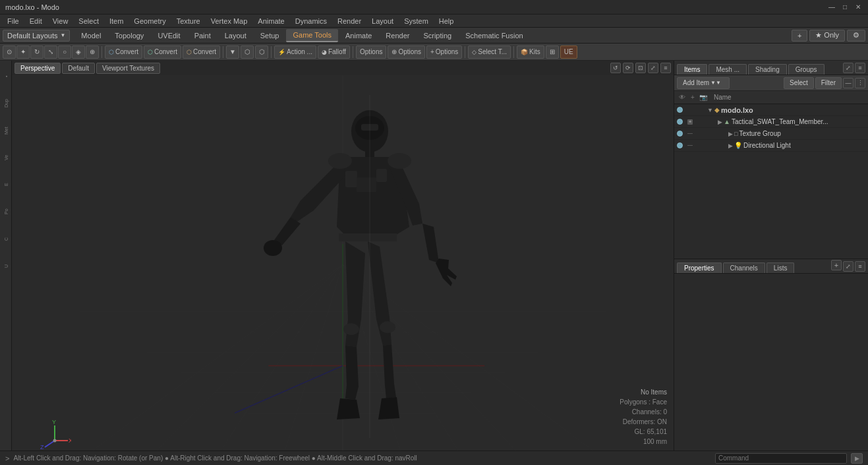 The image size is (868, 465). Describe the element at coordinates (771, 122) in the screenshot. I see `tree-item-tactical: + ▶ ▲ Tactical_SWAT_Team_Member...` at that location.